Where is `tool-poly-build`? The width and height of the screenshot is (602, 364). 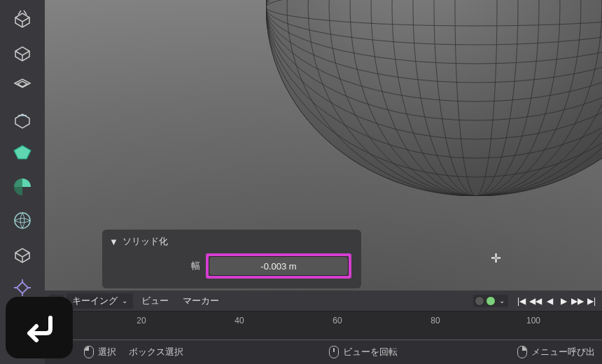 tool-poly-build is located at coordinates (22, 220).